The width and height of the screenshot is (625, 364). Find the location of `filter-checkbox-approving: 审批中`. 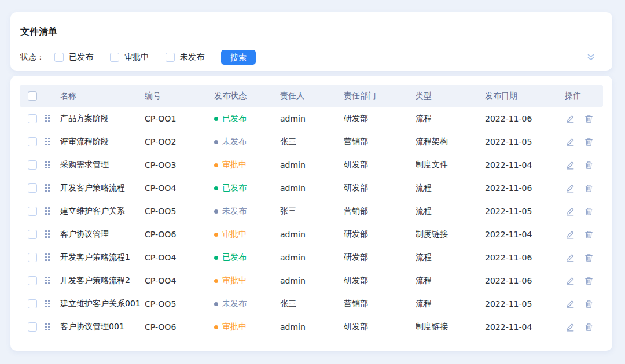

filter-checkbox-approving: 审批中 is located at coordinates (130, 57).